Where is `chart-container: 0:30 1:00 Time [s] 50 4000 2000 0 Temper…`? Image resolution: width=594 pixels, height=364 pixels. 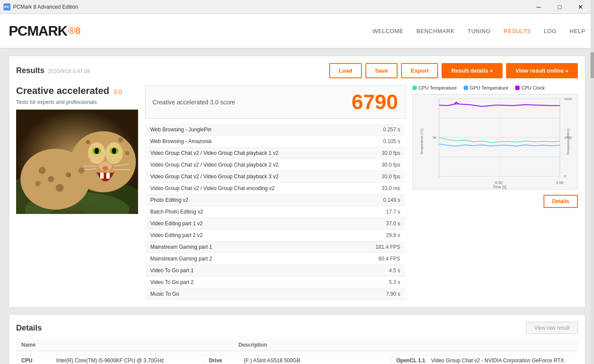
chart-container: 0:30 1:00 Time [s] 50 4000 2000 0 Temper… is located at coordinates (495, 142).